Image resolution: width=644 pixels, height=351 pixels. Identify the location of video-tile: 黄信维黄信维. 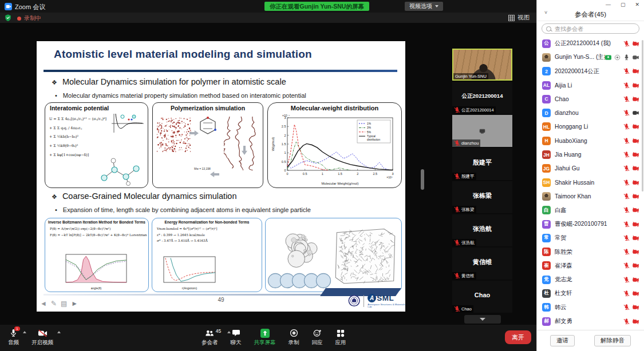
(482, 264).